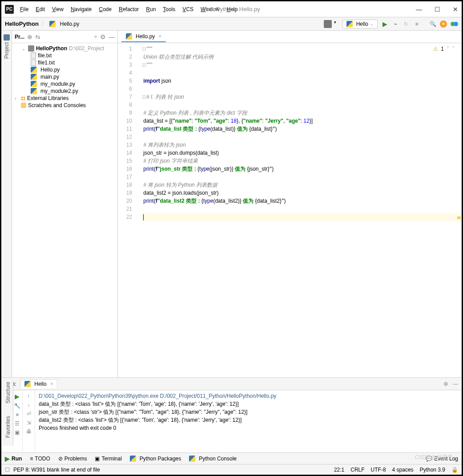 The width and height of the screenshot is (463, 476). What do you see at coordinates (22, 24) in the screenshot?
I see `breadcrumb-project: HelloPython` at bounding box center [22, 24].